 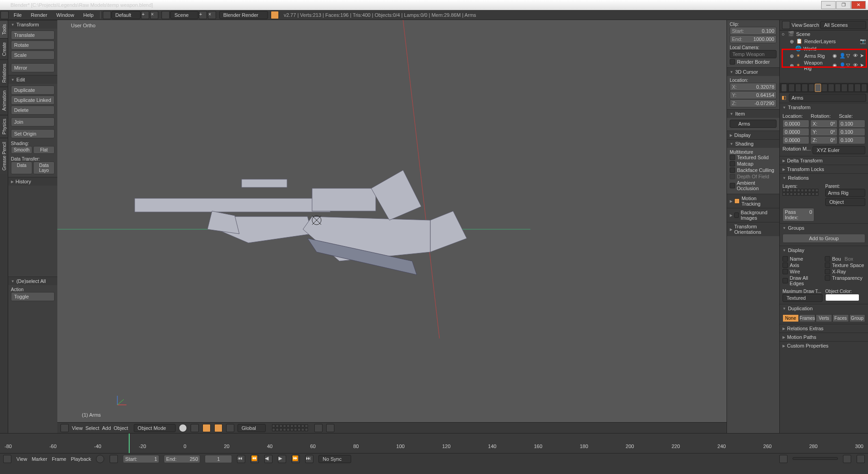 What do you see at coordinates (81, 459) in the screenshot?
I see `timeline-playback: Playback` at bounding box center [81, 459].